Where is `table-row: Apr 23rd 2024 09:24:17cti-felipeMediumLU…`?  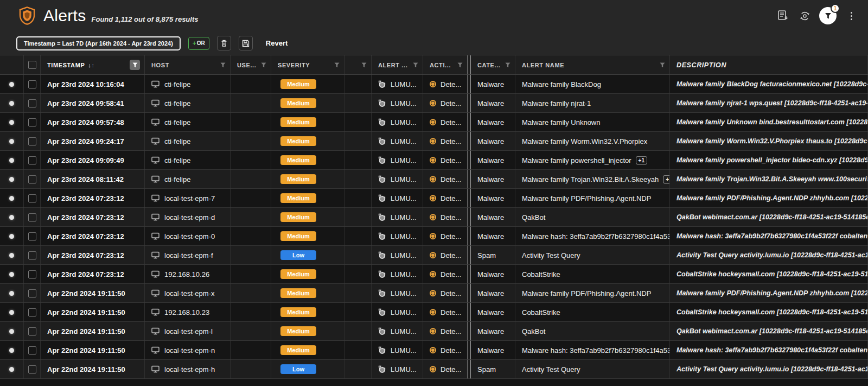
table-row: Apr 23rd 2024 09:24:17cti-felipeMediumLU… is located at coordinates (434, 141).